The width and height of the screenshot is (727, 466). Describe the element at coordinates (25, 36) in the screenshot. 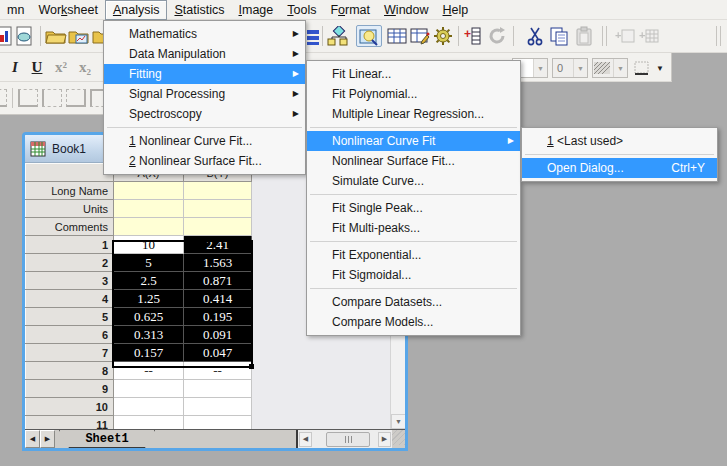

I see `duplicate-page-icon` at that location.